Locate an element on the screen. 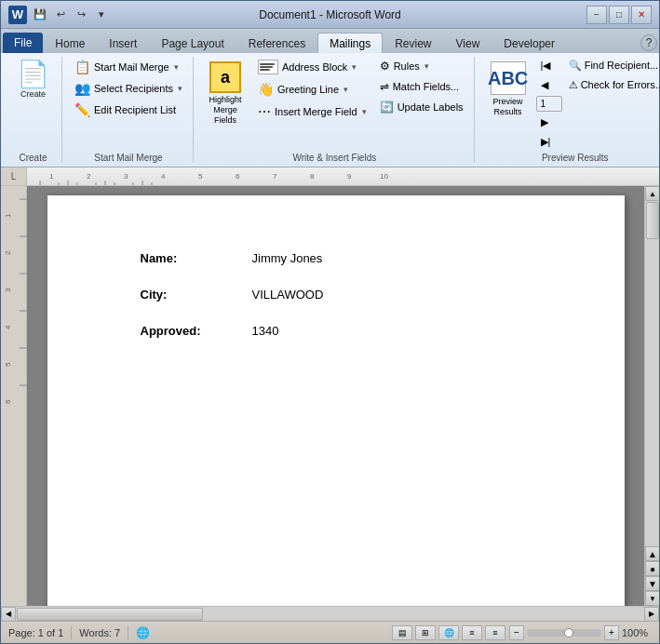 This screenshot has height=644, width=660. tab-view: View is located at coordinates (468, 43).